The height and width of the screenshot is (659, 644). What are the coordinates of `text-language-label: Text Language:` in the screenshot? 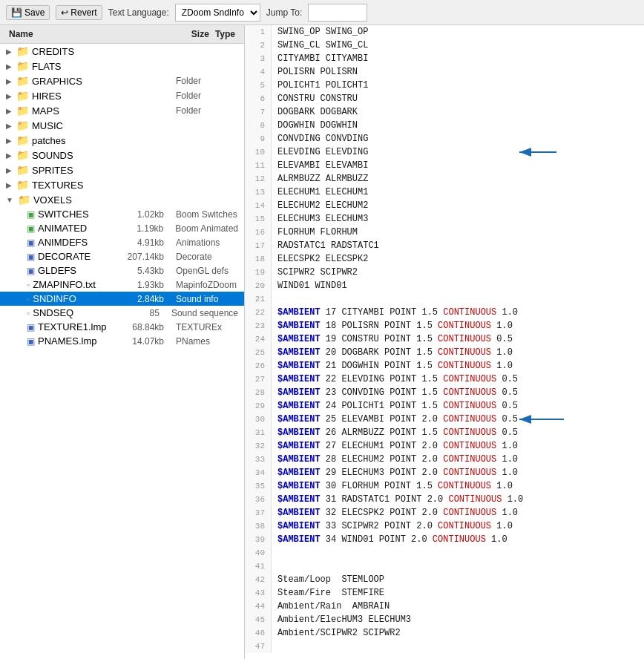 It's located at (139, 13).